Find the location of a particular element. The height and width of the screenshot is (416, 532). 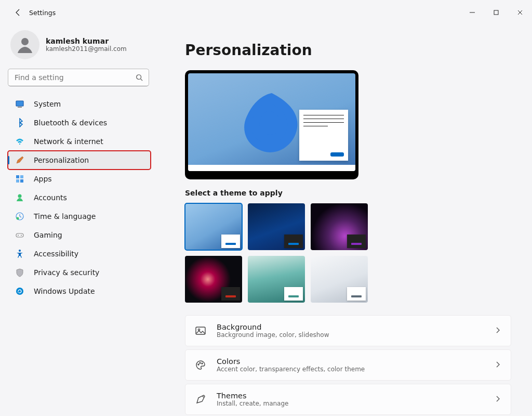

avatar is located at coordinates (25, 45).